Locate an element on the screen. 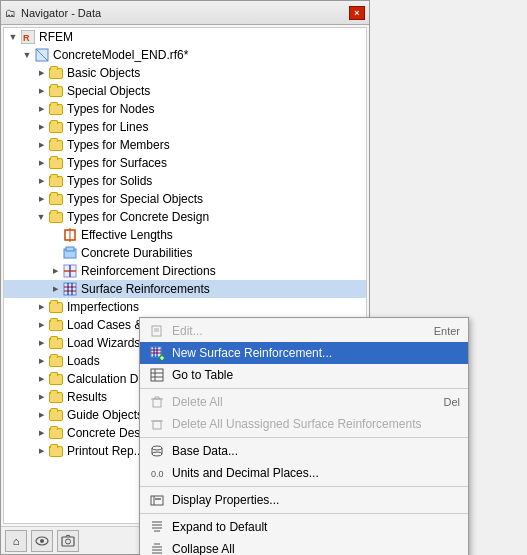 The image size is (527, 555). tree-item-reinforcement-directions: ▶ Reinforcement Directions is located at coordinates (185, 271).